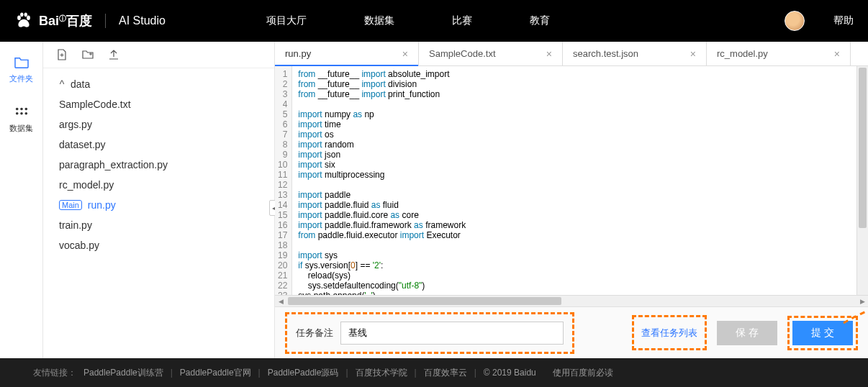  What do you see at coordinates (315, 333) in the screenshot?
I see `remark-label: 任务备注` at bounding box center [315, 333].